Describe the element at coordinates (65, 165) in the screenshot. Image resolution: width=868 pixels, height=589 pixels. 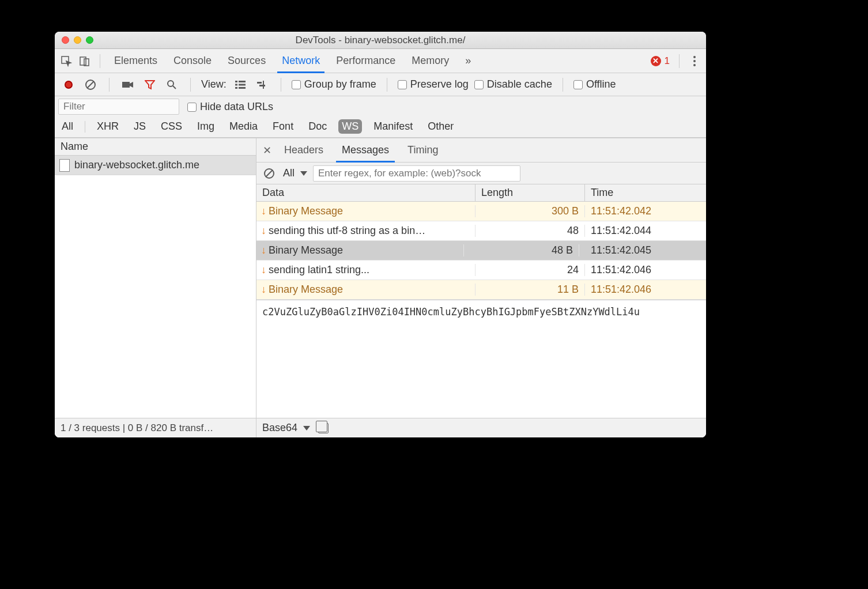
I see `file-icon` at that location.